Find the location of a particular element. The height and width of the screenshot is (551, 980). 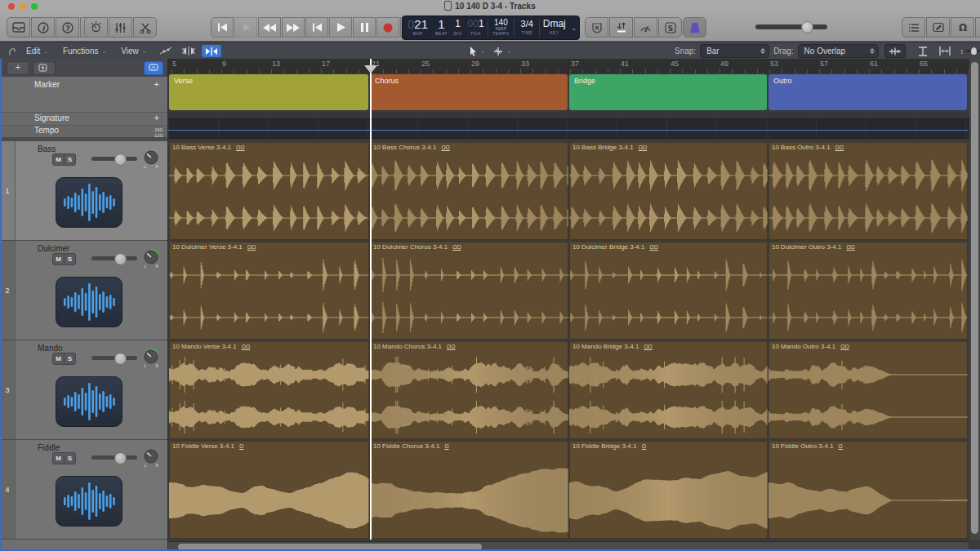

auto-track-zoom-button is located at coordinates (923, 51).